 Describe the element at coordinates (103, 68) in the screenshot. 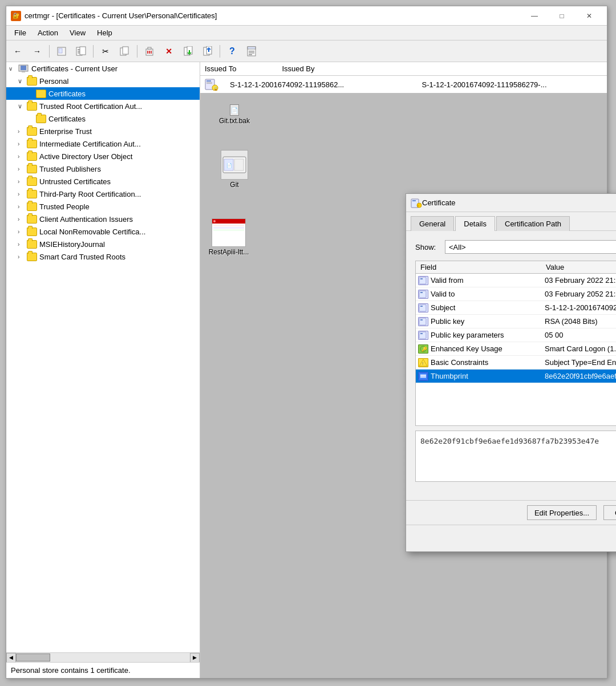

I see `tree-root: ∨ Certificates - Current User` at that location.